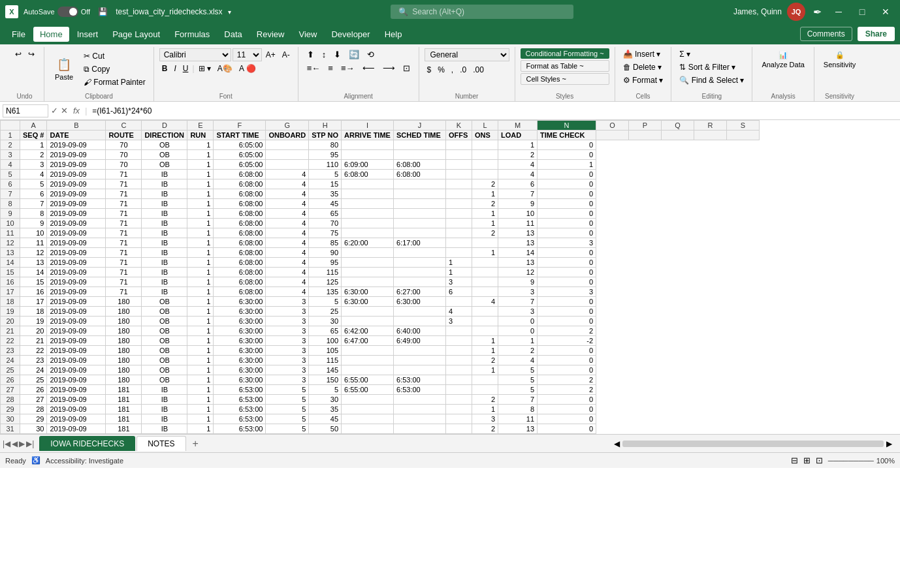 This screenshot has width=900, height=588. Describe the element at coordinates (368, 243) in the screenshot. I see `cell-12-8: 6:20:00` at that location.